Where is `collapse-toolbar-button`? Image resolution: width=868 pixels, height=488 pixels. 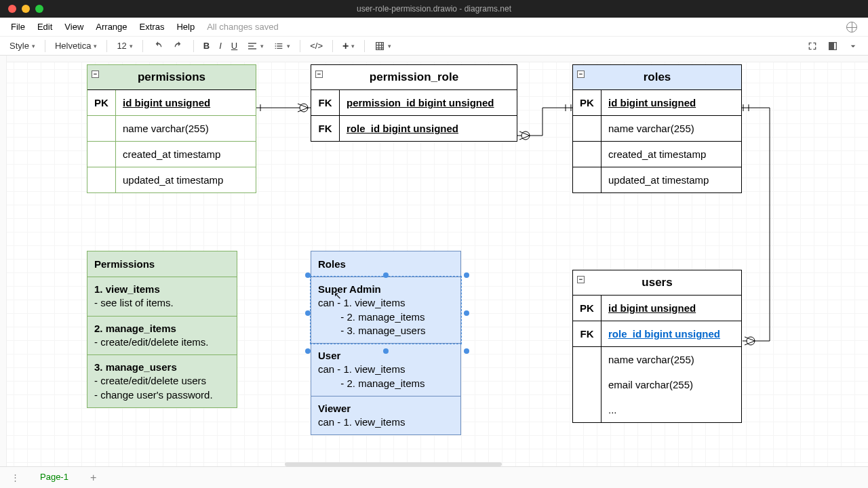 collapse-toolbar-button is located at coordinates (853, 46).